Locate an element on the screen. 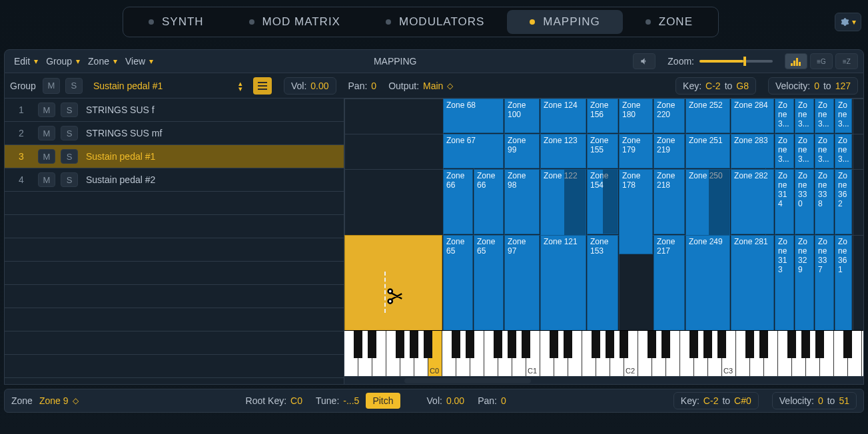  zone: Zo ne 31 3 is located at coordinates (785, 282).